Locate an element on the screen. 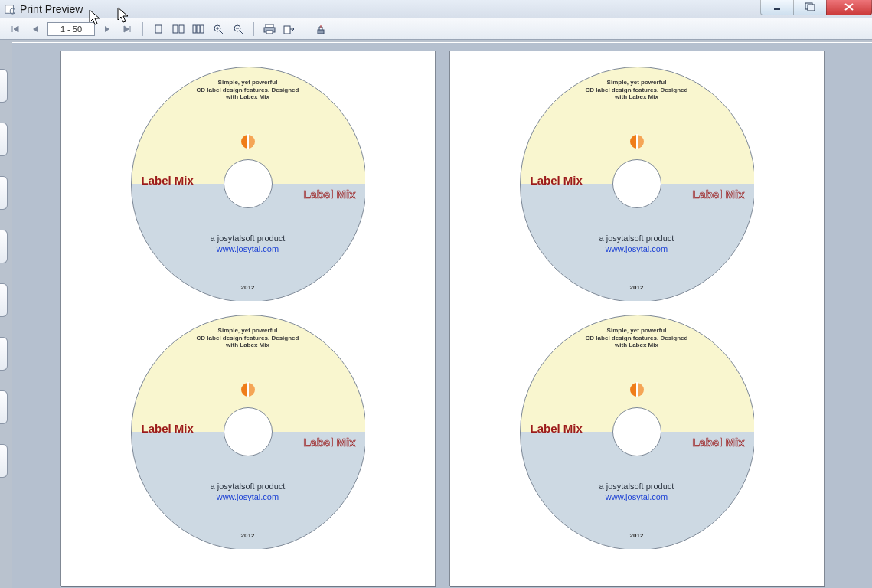 The width and height of the screenshot is (872, 588). page-range-input is located at coordinates (71, 29).